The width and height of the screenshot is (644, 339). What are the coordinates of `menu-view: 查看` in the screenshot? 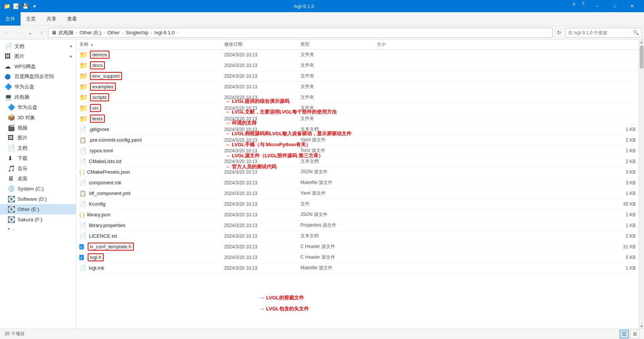 It's located at (72, 19).